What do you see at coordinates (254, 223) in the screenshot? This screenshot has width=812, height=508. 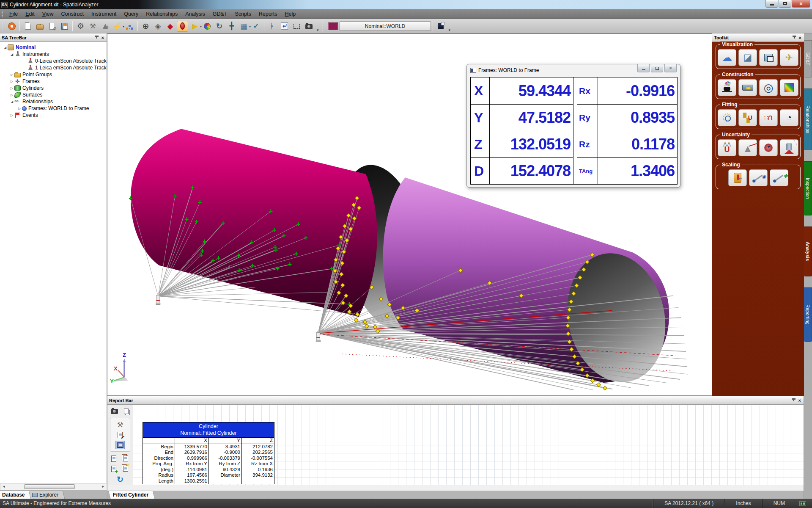 I see `nominal-cylinder` at bounding box center [254, 223].